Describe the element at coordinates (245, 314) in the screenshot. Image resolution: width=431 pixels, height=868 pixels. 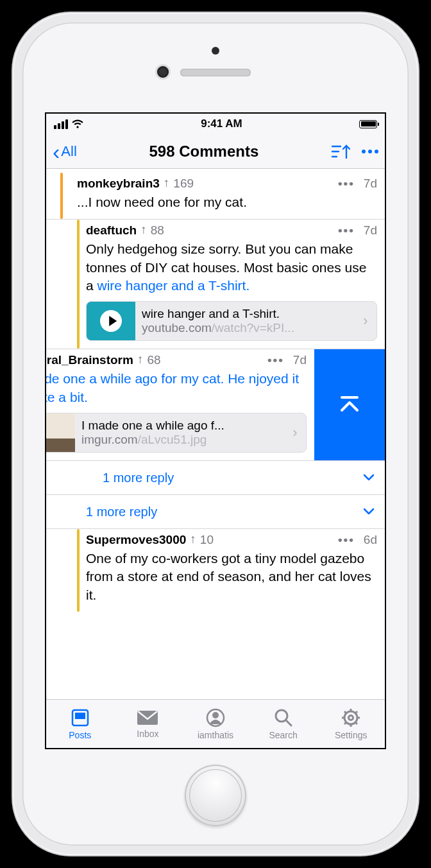
I see `preview-title: wire hanger and a T-shirt.` at that location.